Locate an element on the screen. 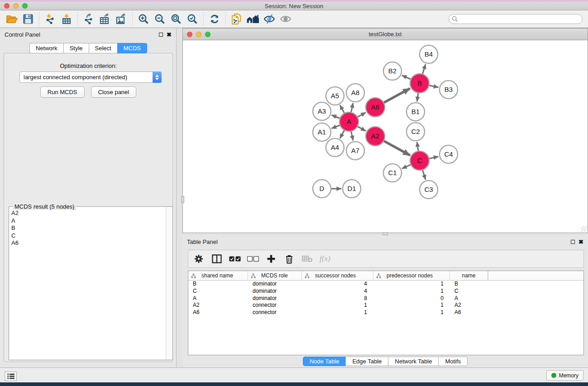  delete-column-button is located at coordinates (289, 259).